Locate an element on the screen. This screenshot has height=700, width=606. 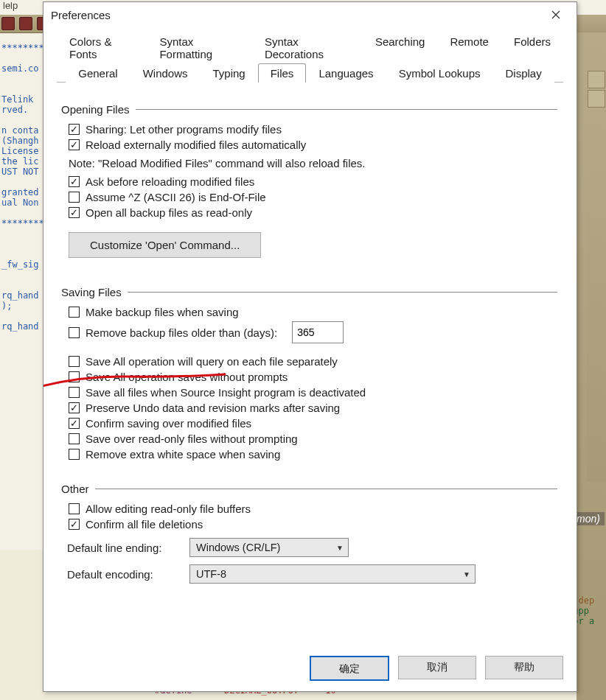
saving-item-label: Save All operation saves without prompts is located at coordinates (187, 377).